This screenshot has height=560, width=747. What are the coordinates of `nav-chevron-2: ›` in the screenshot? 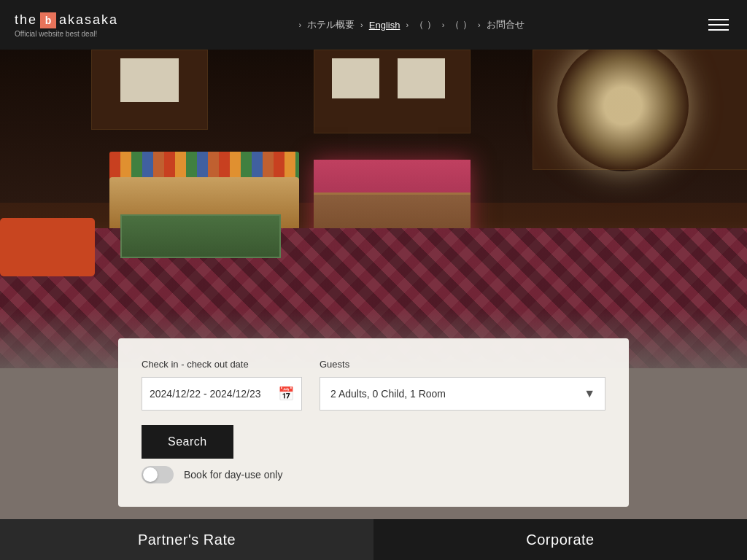 It's located at (362, 25).